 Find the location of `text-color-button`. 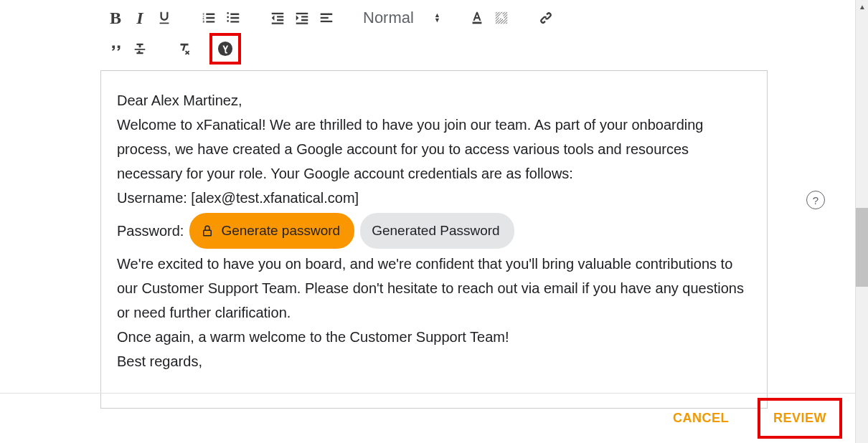

text-color-button is located at coordinates (477, 18).